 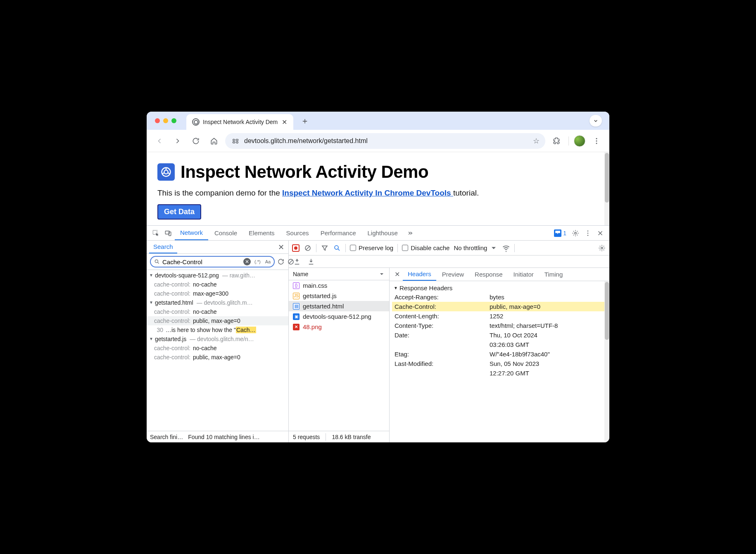 I want to click on disable-cache-label: Disable cache, so click(x=430, y=248).